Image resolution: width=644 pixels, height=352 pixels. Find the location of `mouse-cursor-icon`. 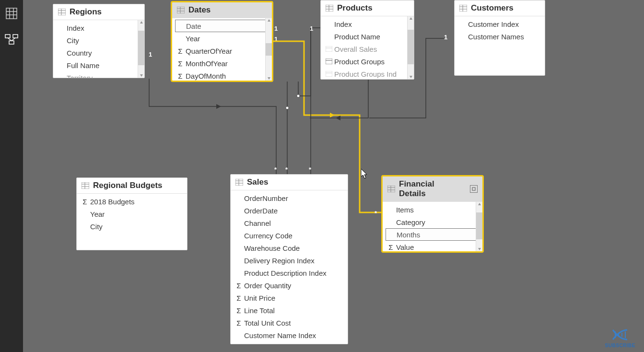

mouse-cursor-icon is located at coordinates (365, 174).